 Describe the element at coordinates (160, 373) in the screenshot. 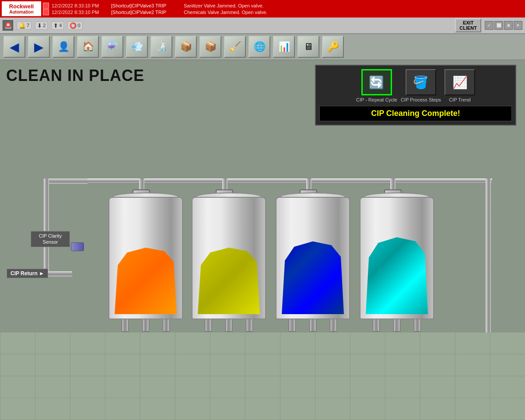

I see `tank-chemicals-level-unit: Liters` at that location.